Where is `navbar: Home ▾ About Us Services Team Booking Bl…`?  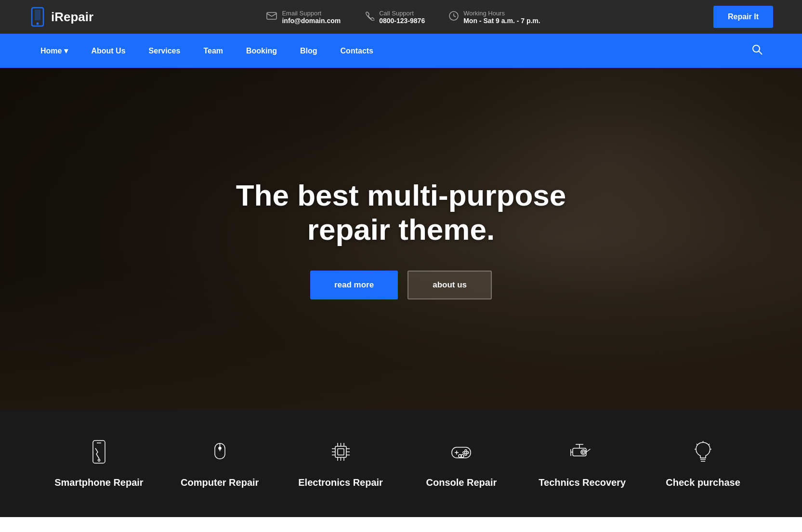
navbar: Home ▾ About Us Services Team Booking Bl… is located at coordinates (401, 51).